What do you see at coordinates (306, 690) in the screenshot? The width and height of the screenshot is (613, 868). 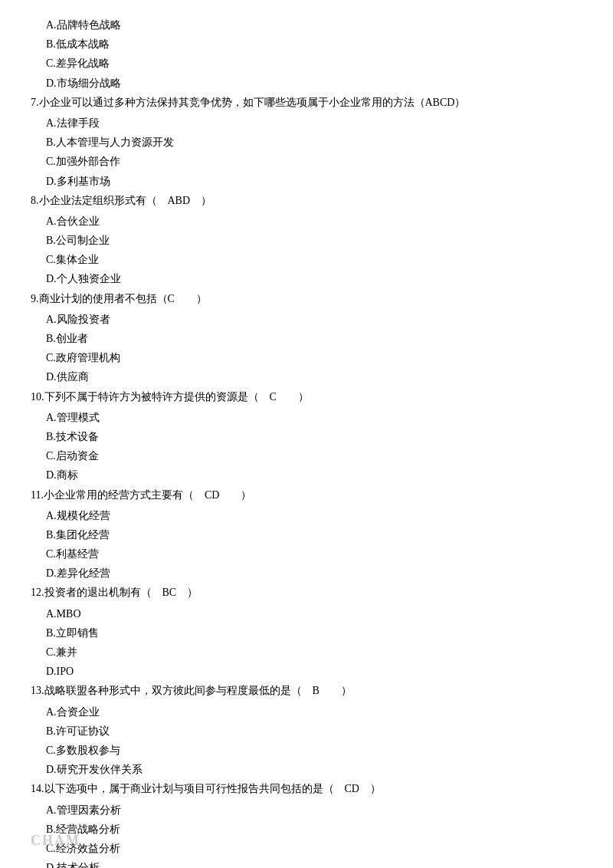 I see `question-item: 13.战略联盟各种形式中，双方彼此间参与程度最低的是（ B ）` at bounding box center [306, 690].